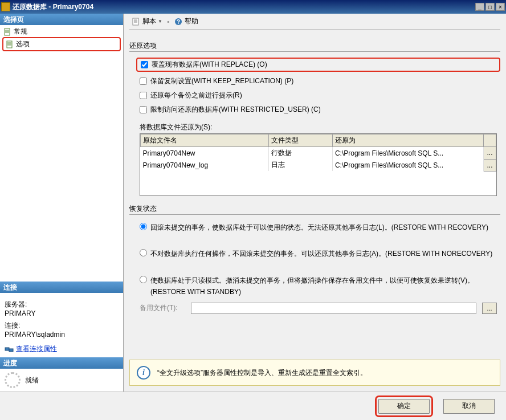 Image resolution: width=506 pixels, height=420 pixels. I want to click on app-icon, so click(6, 7).